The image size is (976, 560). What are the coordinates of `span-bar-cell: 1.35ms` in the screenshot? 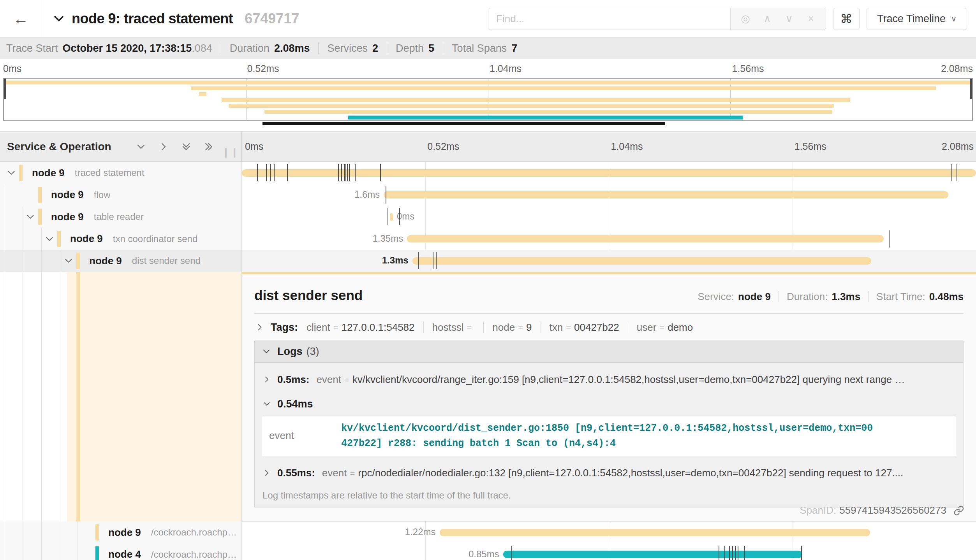 It's located at (609, 239).